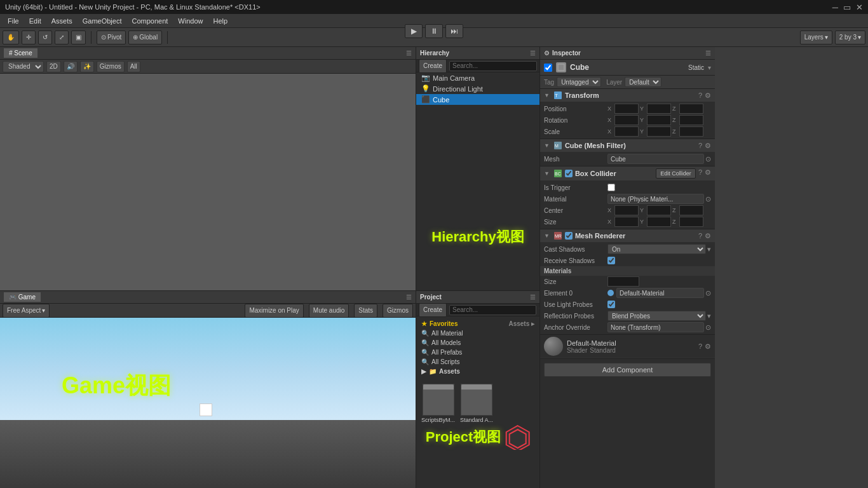 The image size is (868, 488). Describe the element at coordinates (274, 311) in the screenshot. I see `maximize-on-play-button: Maximize on Play` at that location.